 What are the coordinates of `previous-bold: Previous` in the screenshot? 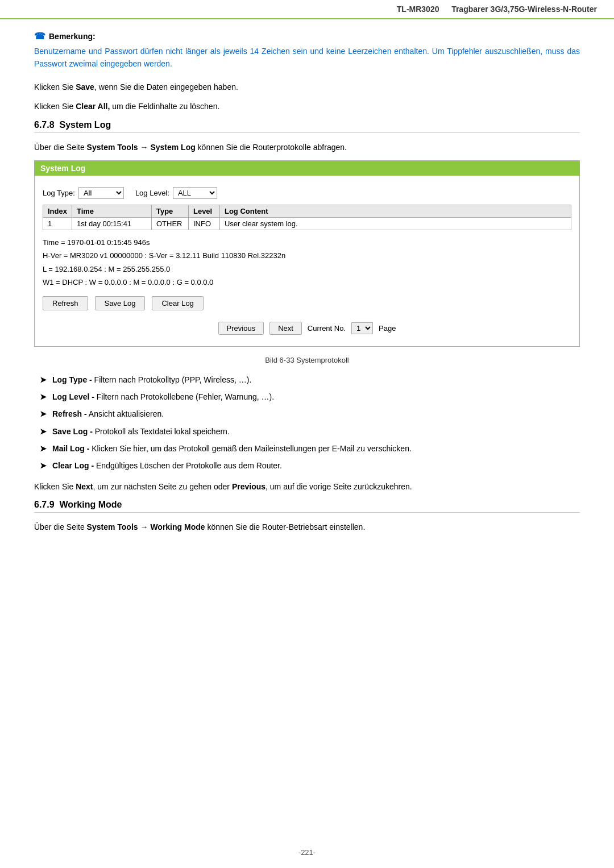 It's located at (249, 487).